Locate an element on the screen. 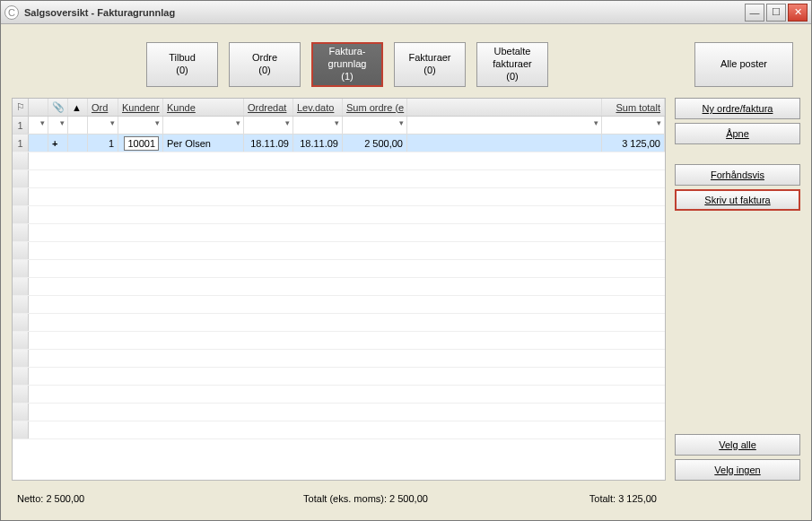  filter-clip is located at coordinates (58, 126).